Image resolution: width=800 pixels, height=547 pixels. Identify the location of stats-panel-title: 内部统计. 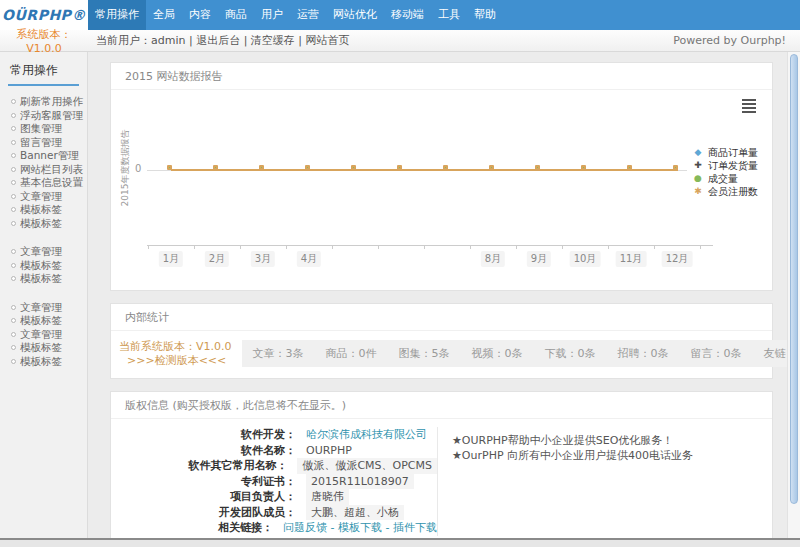
(442, 318).